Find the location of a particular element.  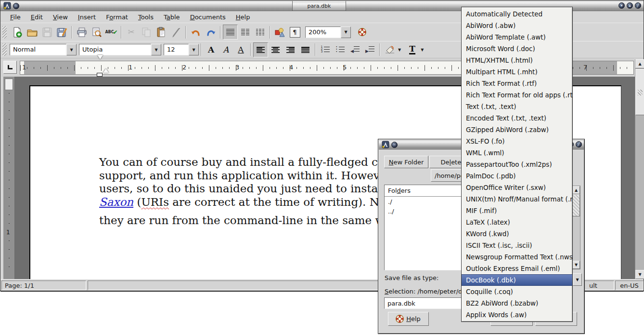

save-button is located at coordinates (47, 32).